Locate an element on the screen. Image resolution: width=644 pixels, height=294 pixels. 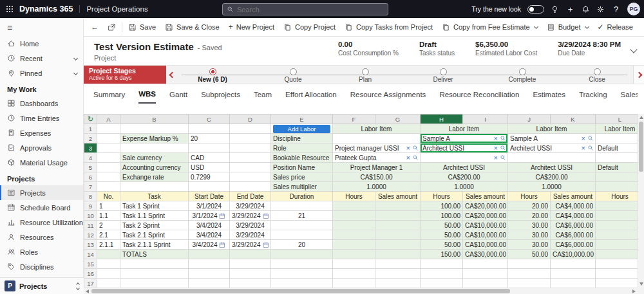
position-group2: Architect USSI is located at coordinates (464, 167).